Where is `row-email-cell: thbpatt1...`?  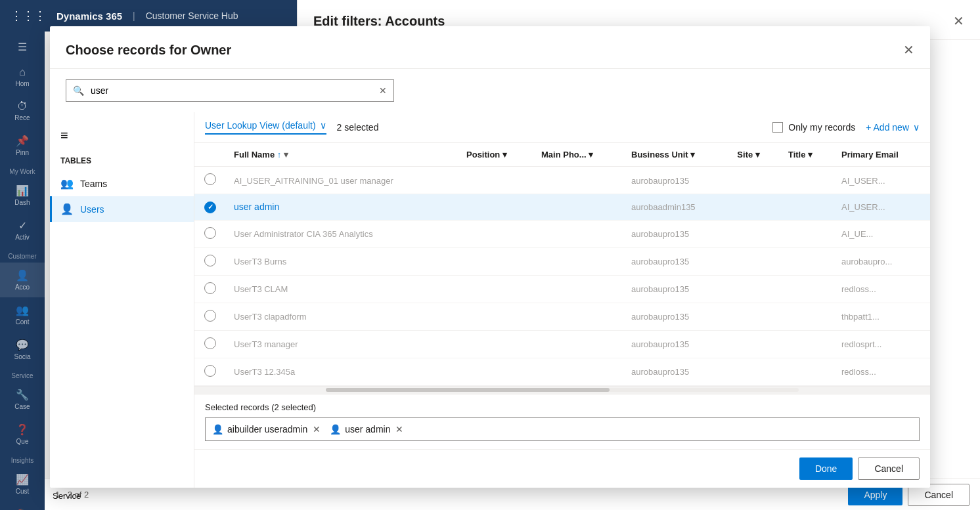 row-email-cell: thbpatt1... is located at coordinates (881, 316).